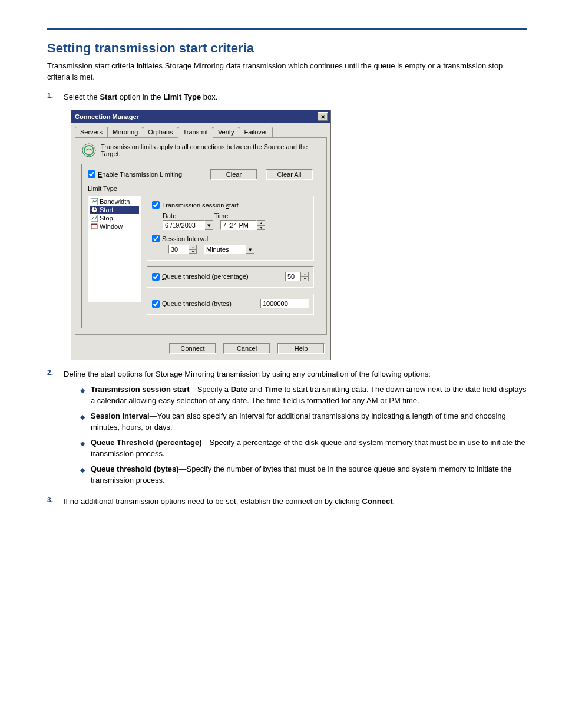 The image size is (562, 728). I want to click on tab-mirroring: Mirroring, so click(125, 132).